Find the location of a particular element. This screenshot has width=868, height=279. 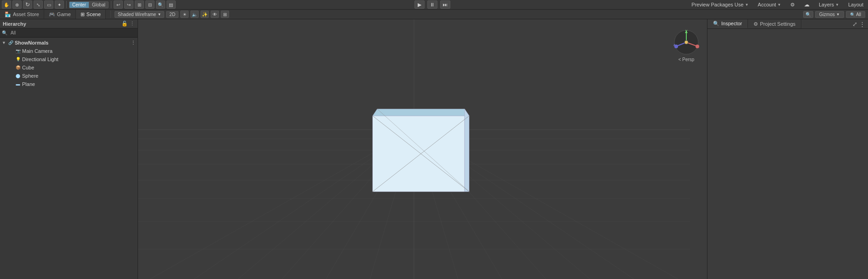

hierarchy-item-show-normals: ▼ 🔗 ShowNormals ⋮ is located at coordinates (69, 43).